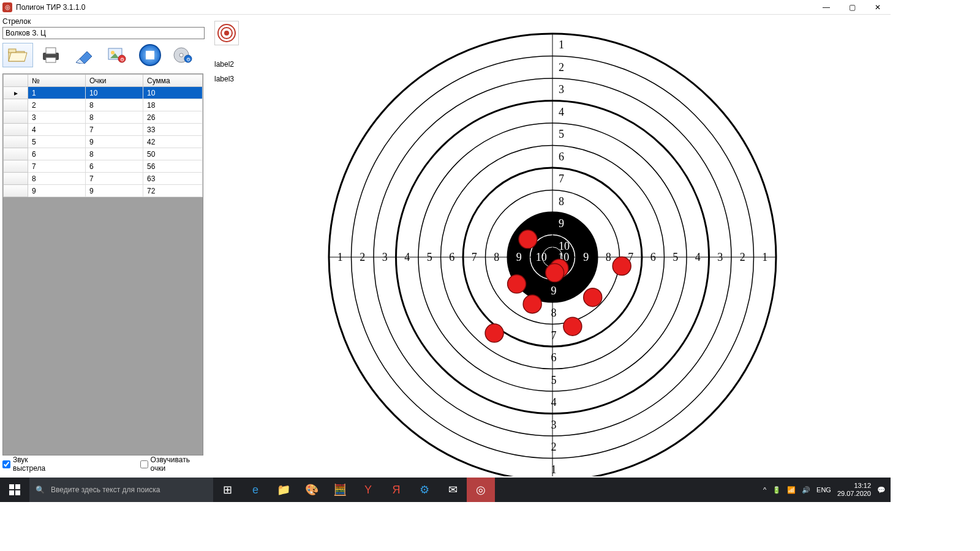  What do you see at coordinates (824, 490) in the screenshot?
I see `lang-indicator: ENG` at bounding box center [824, 490].